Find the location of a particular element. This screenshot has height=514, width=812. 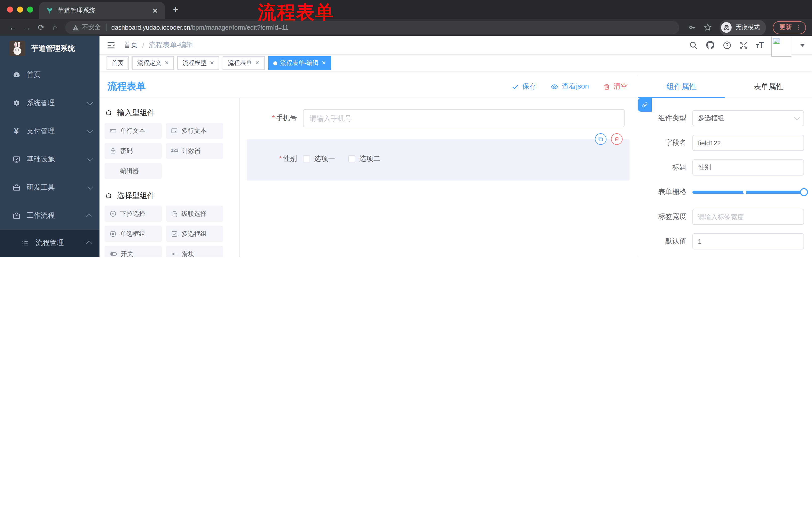

page-title: 流程表单 is located at coordinates (127, 86).